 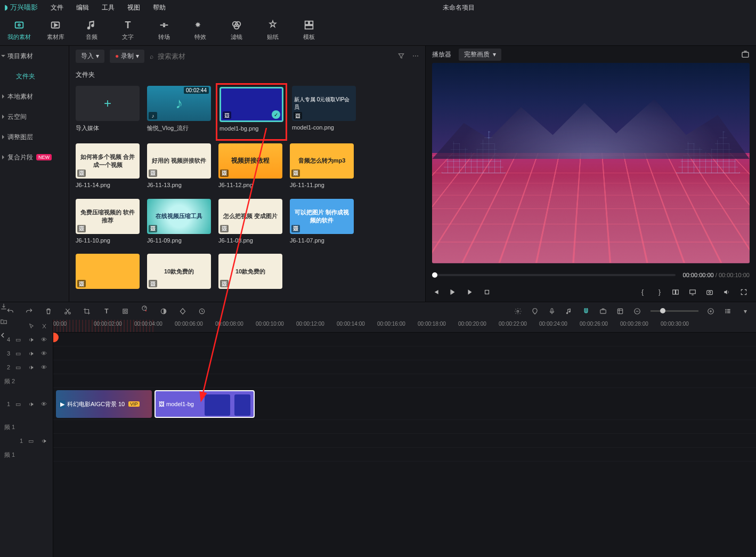 What do you see at coordinates (711, 311) in the screenshot?
I see `zoom-in-icon` at bounding box center [711, 311].